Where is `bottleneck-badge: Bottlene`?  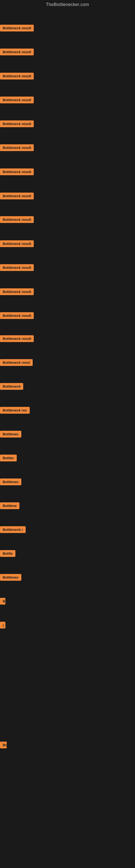
bottleneck-badge: Bottlene is located at coordinates (10, 506).